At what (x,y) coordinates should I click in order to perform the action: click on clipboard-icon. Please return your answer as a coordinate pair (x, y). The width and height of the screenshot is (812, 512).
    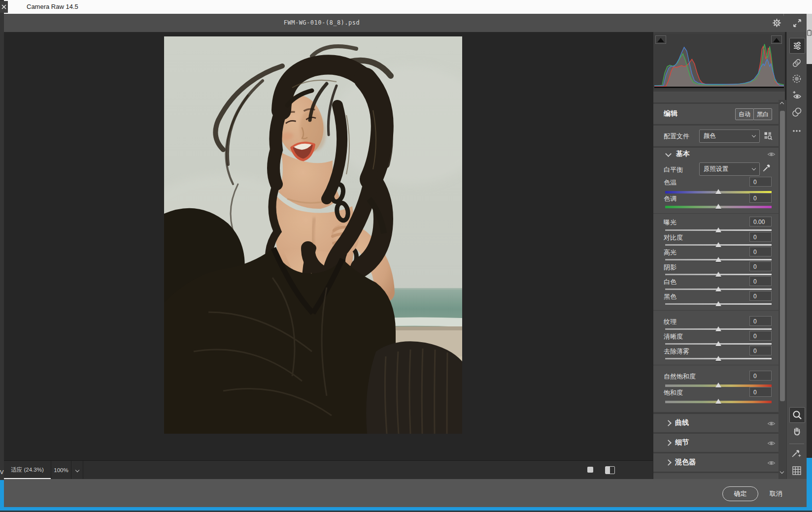
    Looking at the image, I should click on (809, 32).